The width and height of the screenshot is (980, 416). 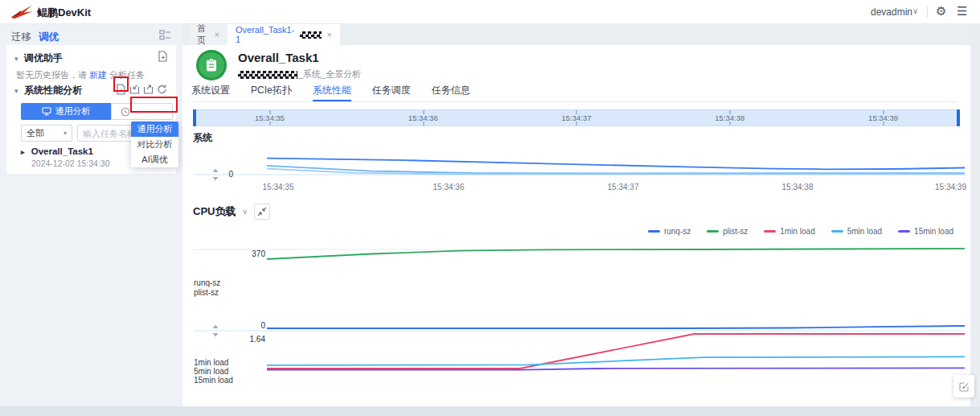 I want to click on menu-item-compare-analysis: 对比分析, so click(x=154, y=145).